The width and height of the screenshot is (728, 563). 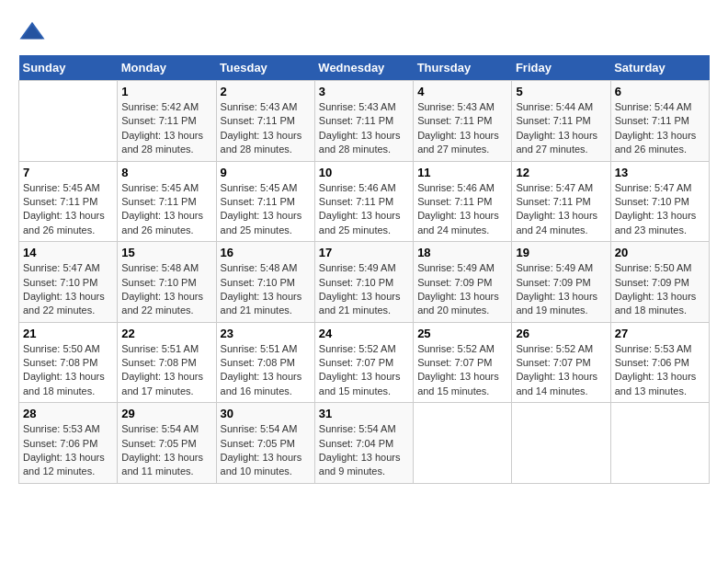 I want to click on weekday-header: Monday, so click(x=167, y=68).